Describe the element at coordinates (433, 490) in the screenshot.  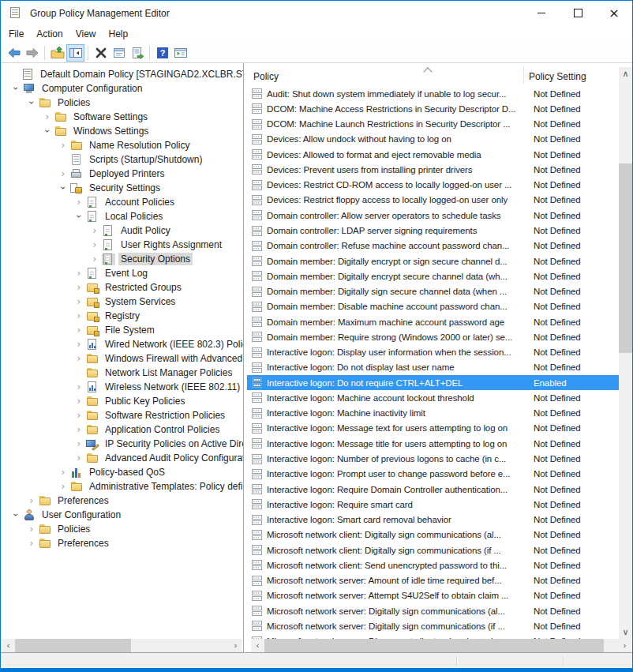
I see `policy-row: Interactive logon: Require Domain Contro…` at that location.